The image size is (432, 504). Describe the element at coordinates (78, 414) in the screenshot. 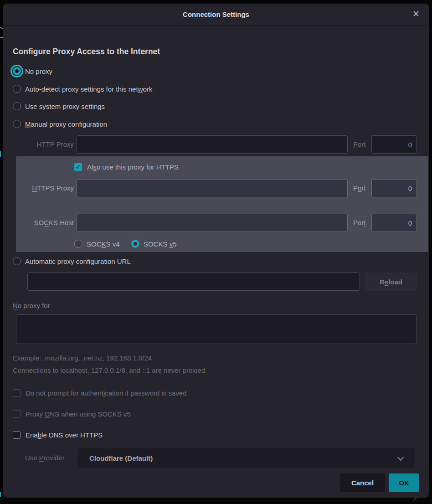

I see `checkbox-label-proxy-dns: Proxy DNS when using SOCKS v5` at that location.